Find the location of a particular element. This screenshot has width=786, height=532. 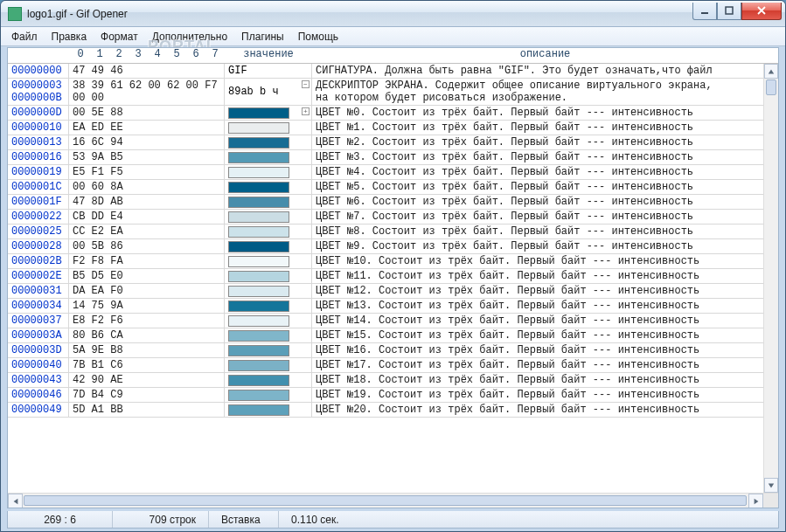

table-row: 00000031DA EA F0ЦВЕТ №12. Состоит из трё… is located at coordinates (386, 292).